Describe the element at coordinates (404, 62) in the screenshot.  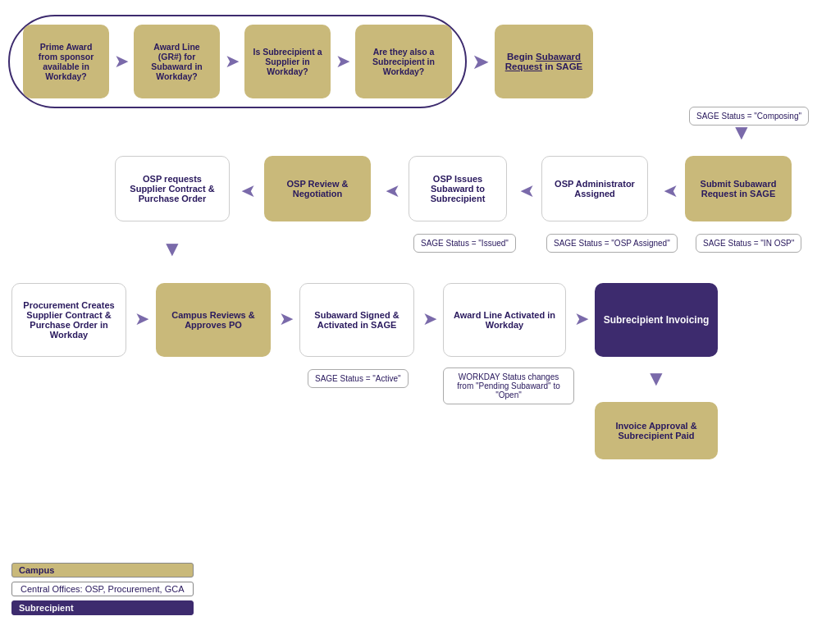
I see `box-are-they-subrecipient: Are they also a Subrecipient in Workday?` at that location.